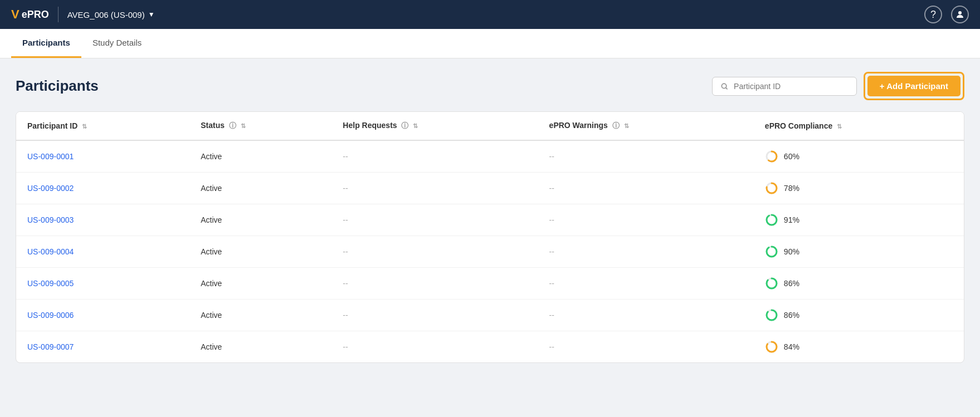 This screenshot has height=417, width=980. What do you see at coordinates (435, 126) in the screenshot?
I see `col-header-help-requests: Help Requests ⓘ ⇅` at bounding box center [435, 126].